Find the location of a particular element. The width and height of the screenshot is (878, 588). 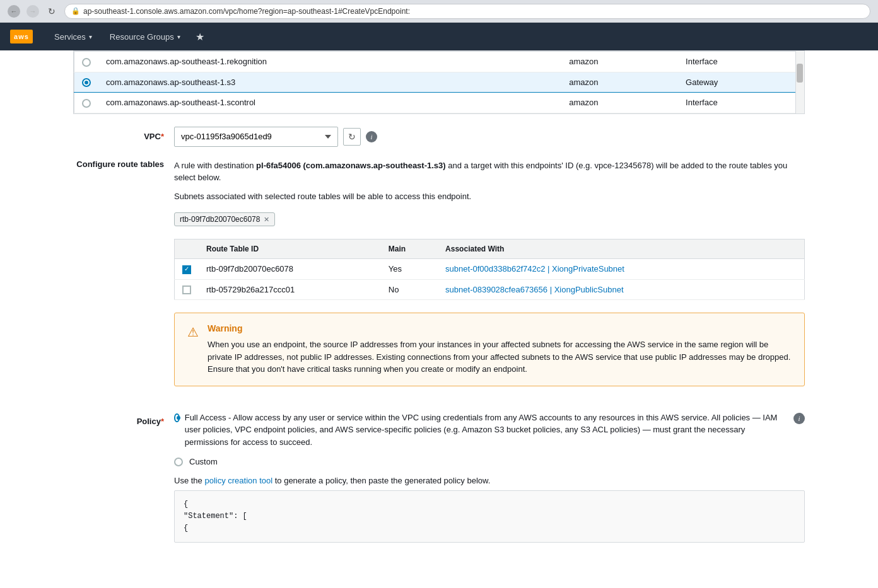

service-table-wrapper: com.amazonaws.ap-southeast-1.rekognition… is located at coordinates (439, 82).